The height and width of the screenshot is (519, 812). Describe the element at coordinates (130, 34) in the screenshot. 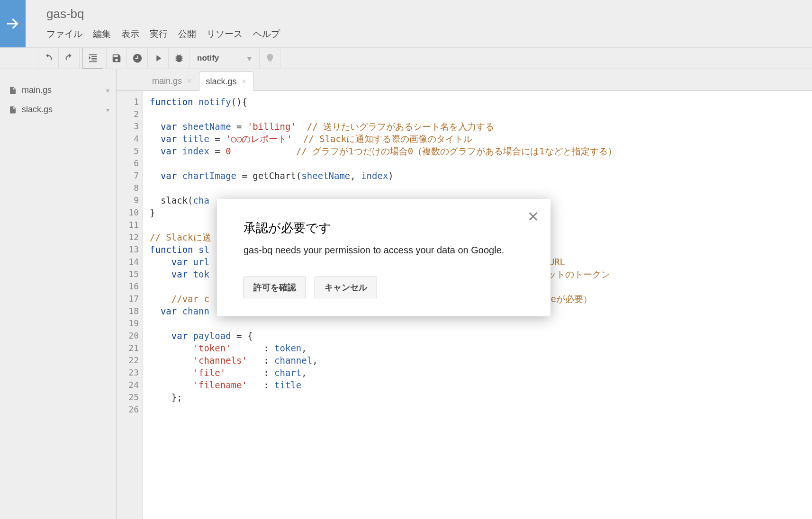

I see `menu-view: 表示` at that location.